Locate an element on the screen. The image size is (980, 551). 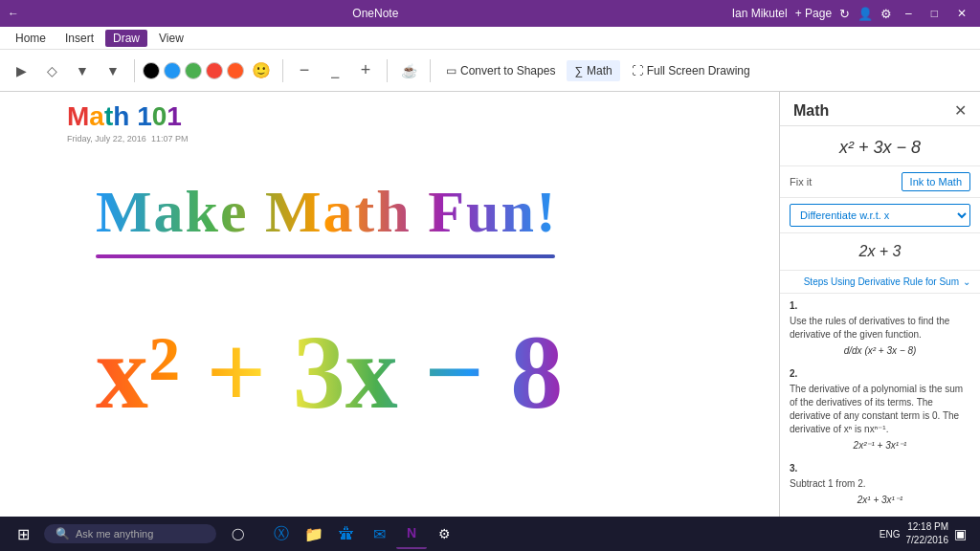
taskbar-language: ENG is located at coordinates (890, 534).